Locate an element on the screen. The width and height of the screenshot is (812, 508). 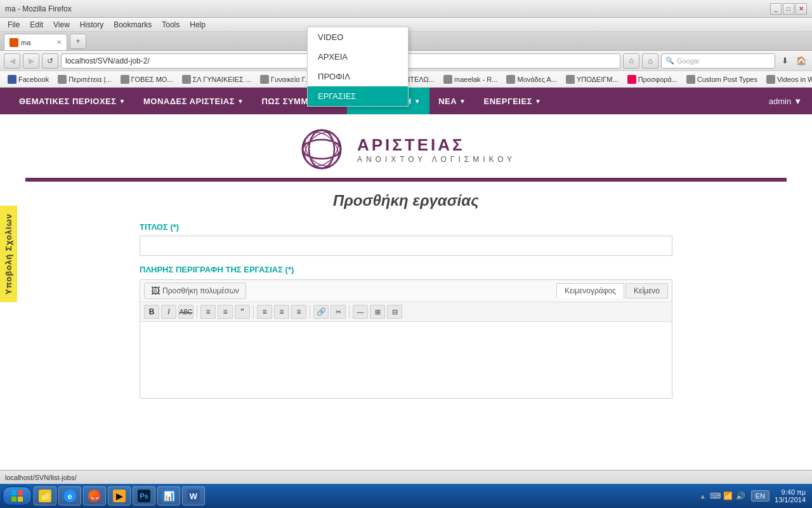
search-bar: 🔍 Google is located at coordinates (718, 61).